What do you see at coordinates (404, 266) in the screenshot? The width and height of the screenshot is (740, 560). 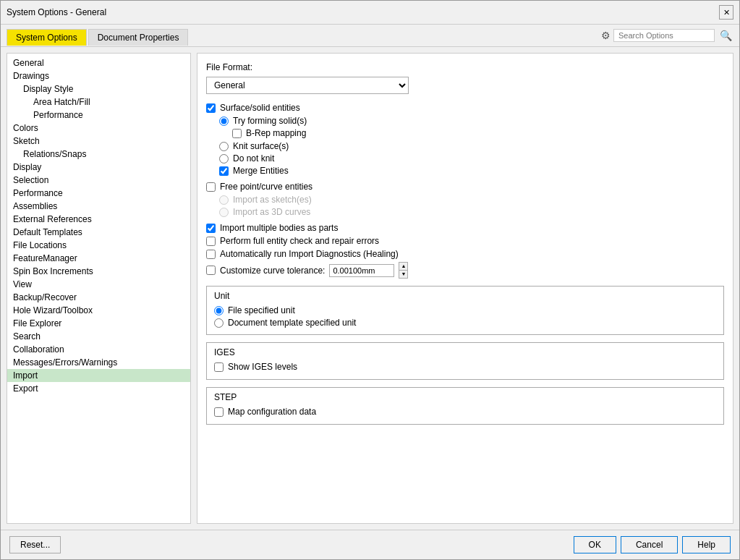 I see `spinner-up-icon: ▲` at bounding box center [404, 266].